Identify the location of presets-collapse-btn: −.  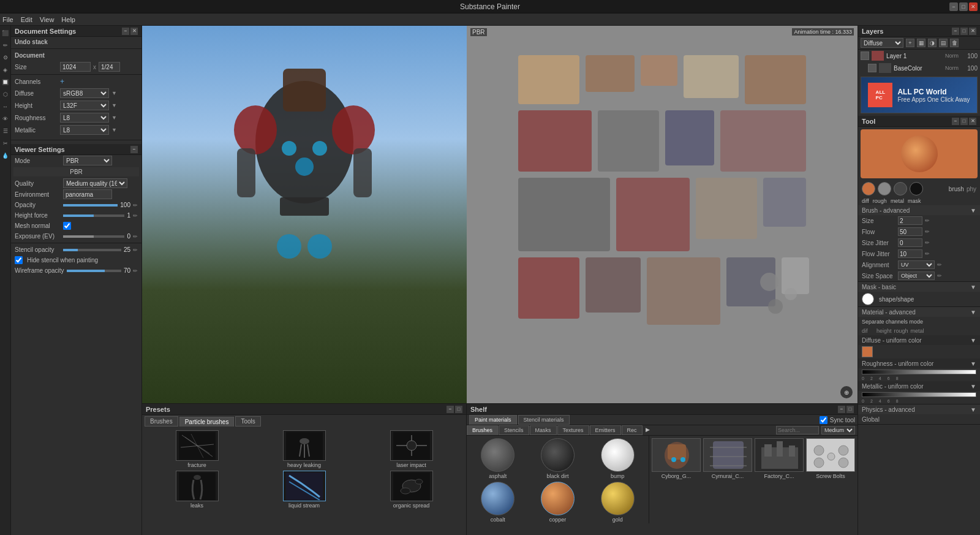
(450, 409).